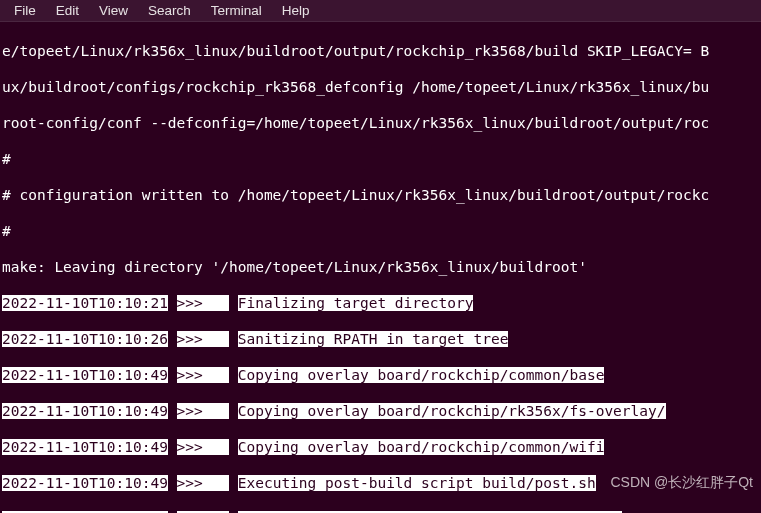 Image resolution: width=761 pixels, height=513 pixels. Describe the element at coordinates (25, 11) in the screenshot. I see `menu-file: File` at that location.